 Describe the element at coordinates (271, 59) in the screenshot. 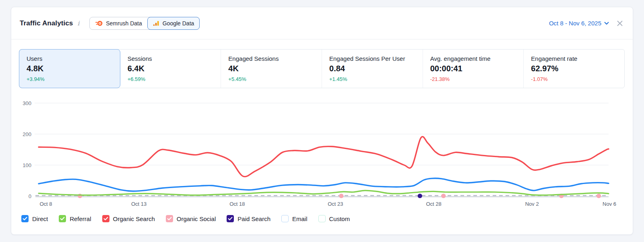

I see `metric-label: Engaged Sessions` at that location.